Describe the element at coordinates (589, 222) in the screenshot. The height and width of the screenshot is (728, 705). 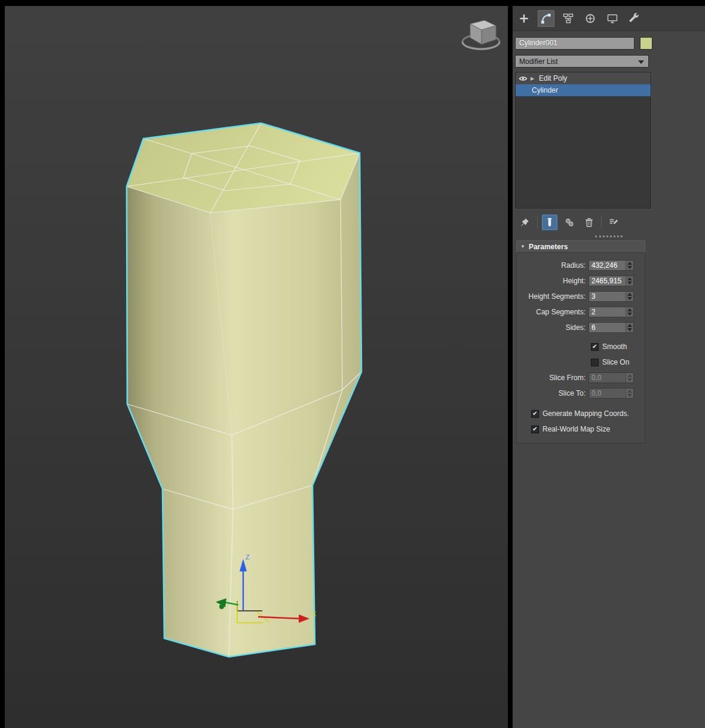
I see `trash-icon` at that location.